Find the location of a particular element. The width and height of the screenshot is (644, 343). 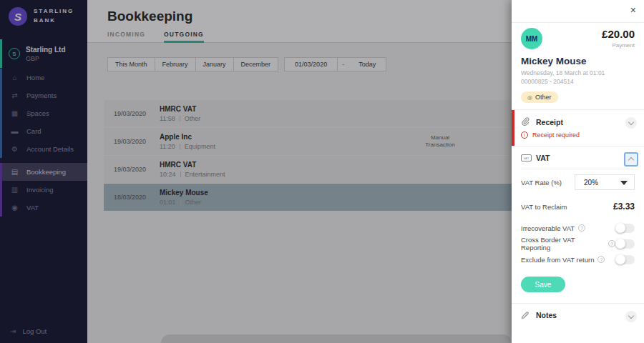

avatar: MM is located at coordinates (532, 39).